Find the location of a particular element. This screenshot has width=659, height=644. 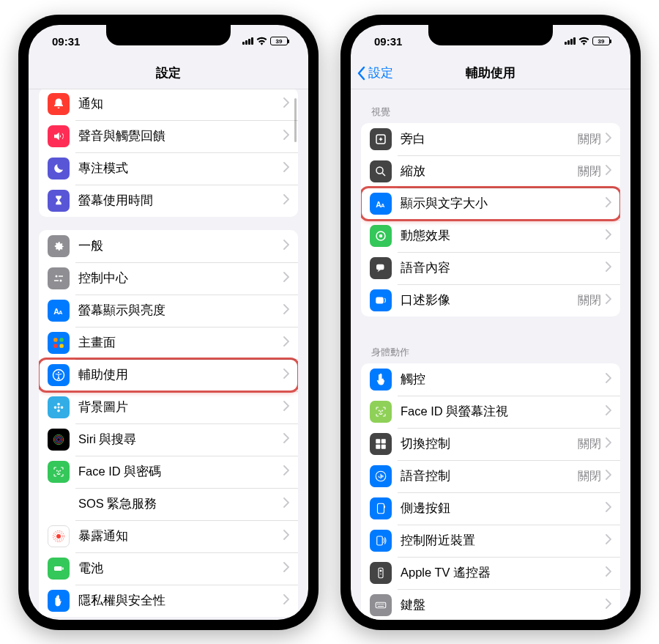

status-time: 09:31 is located at coordinates (388, 41).